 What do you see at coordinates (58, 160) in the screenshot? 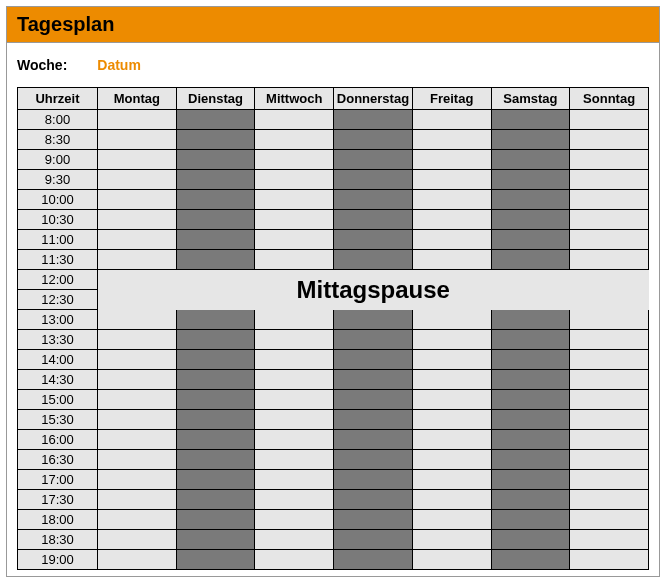
I see `time-cell: 9:00` at bounding box center [58, 160].